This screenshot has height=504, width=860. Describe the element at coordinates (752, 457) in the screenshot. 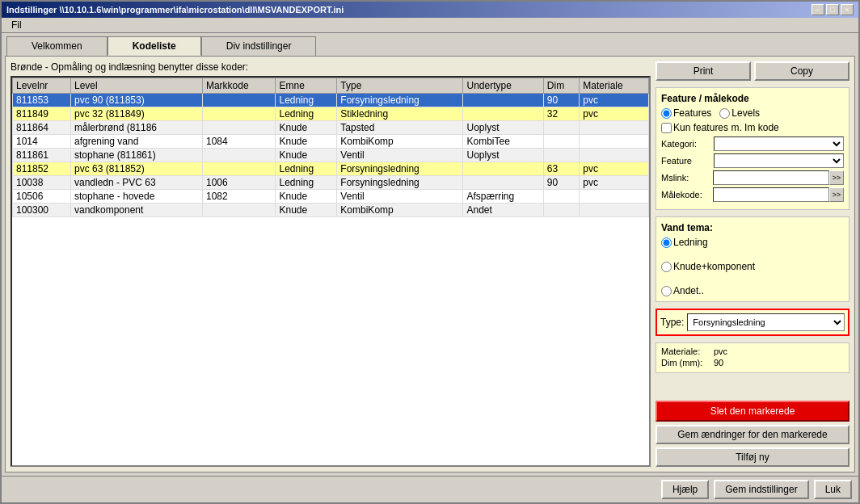

I see `add-new-button: Tilføj ny` at that location.